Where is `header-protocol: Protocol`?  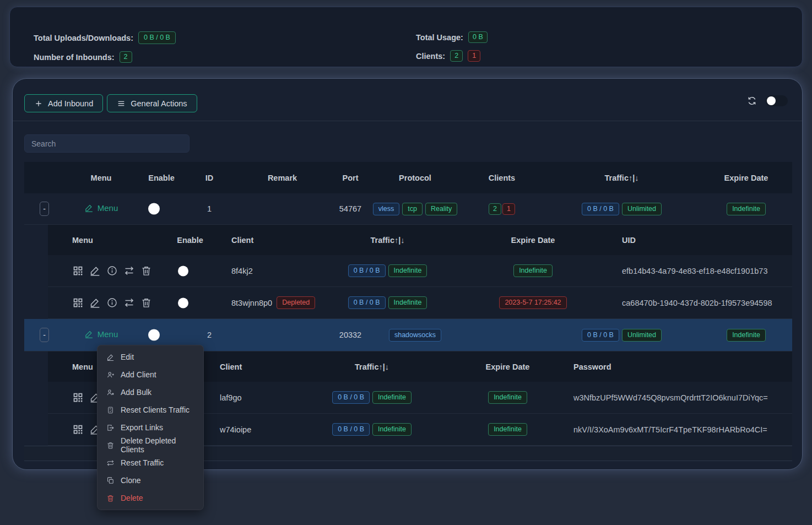
header-protocol: Protocol is located at coordinates (415, 178).